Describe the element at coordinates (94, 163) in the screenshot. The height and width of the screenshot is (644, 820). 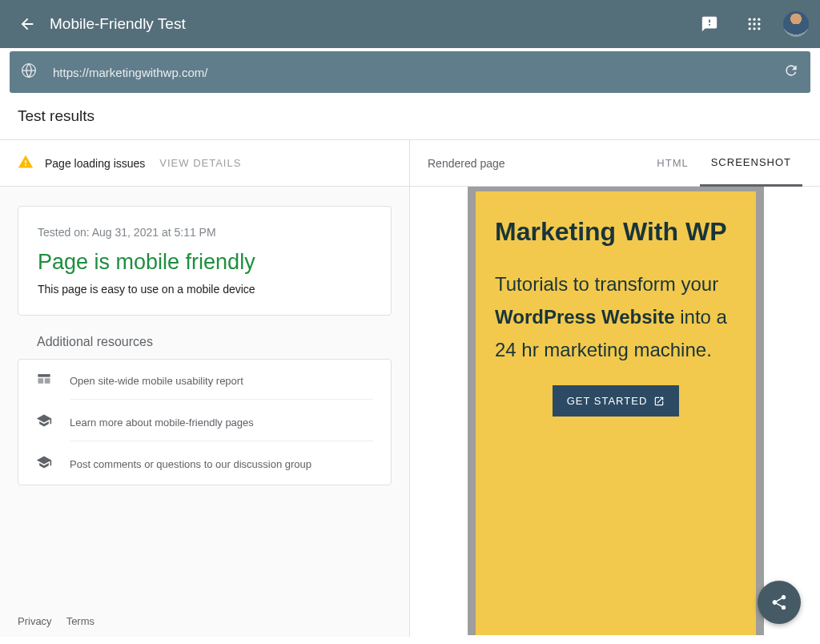
I see `issue-text: Page loading issues` at that location.